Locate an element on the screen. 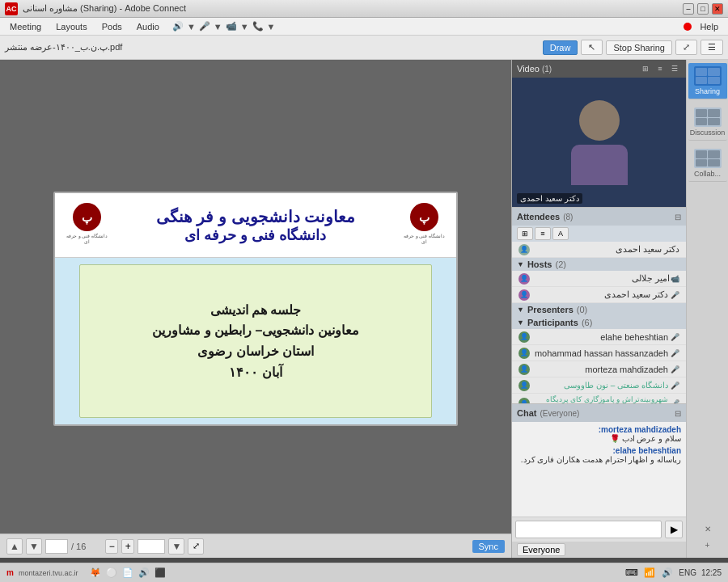 This screenshot has height=582, width=728. menu-meeting: Meeting is located at coordinates (26, 27).